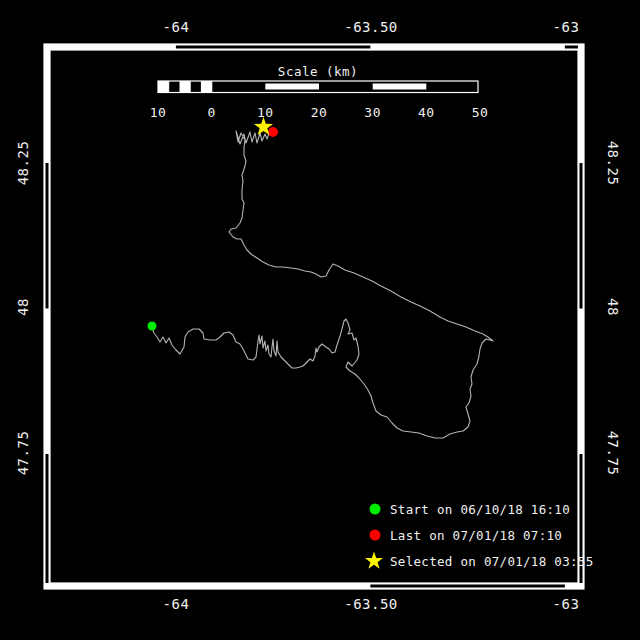 This screenshot has height=640, width=640. What do you see at coordinates (426, 112) in the screenshot?
I see `scale-num: 40` at bounding box center [426, 112].